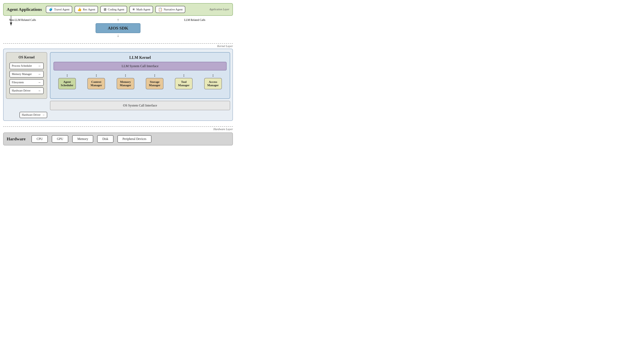 The image size is (644, 347). What do you see at coordinates (118, 85) in the screenshot?
I see `kernel-region: OS Kernel Process Scheduler←Memory Manag…` at bounding box center [118, 85].